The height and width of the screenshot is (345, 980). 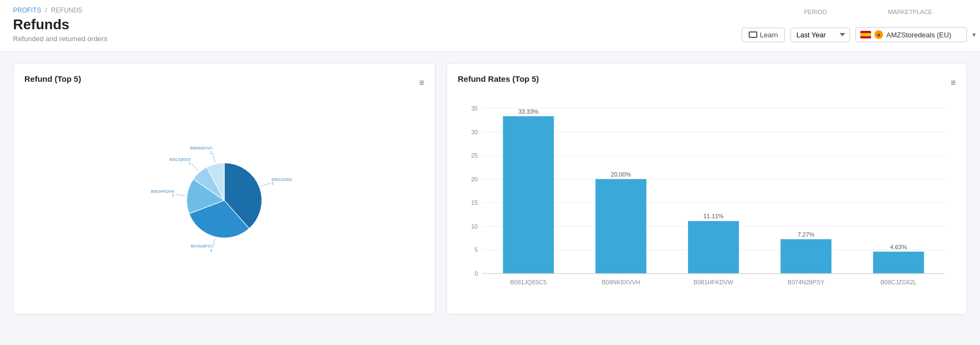 What do you see at coordinates (282, 180) in the screenshot?
I see `pie-label-id-B08GJZG62L: B08GJZG62L` at bounding box center [282, 180].